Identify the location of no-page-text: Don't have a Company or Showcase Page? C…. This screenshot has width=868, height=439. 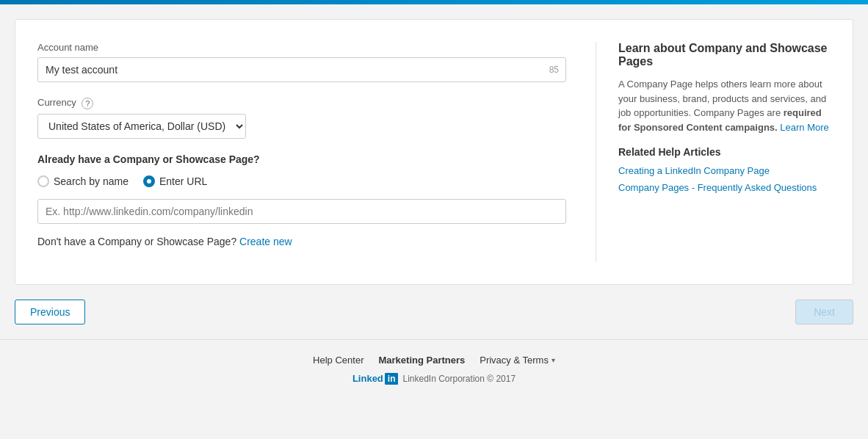
(302, 242).